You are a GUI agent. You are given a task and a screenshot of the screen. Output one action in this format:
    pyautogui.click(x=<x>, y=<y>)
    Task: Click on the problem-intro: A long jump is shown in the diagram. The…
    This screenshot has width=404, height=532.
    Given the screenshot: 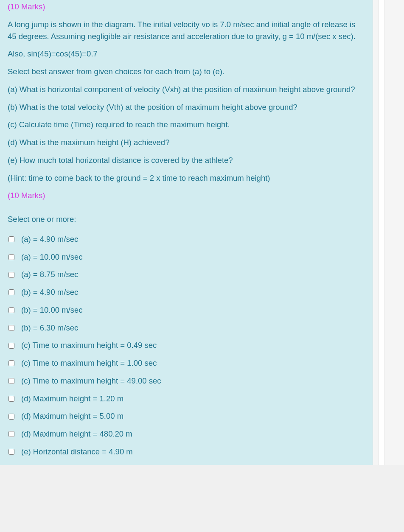 What is the action you would take?
    pyautogui.click(x=186, y=31)
    